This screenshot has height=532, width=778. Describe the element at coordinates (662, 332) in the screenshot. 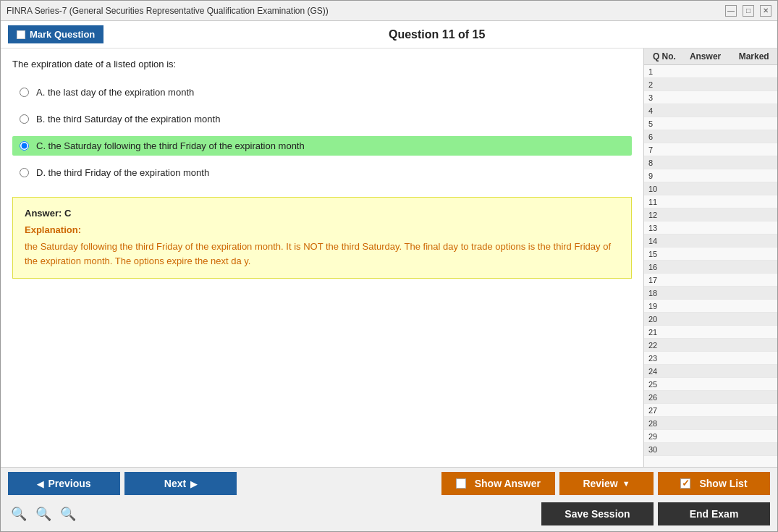

I see `sidebar-cell-qno: 21` at that location.